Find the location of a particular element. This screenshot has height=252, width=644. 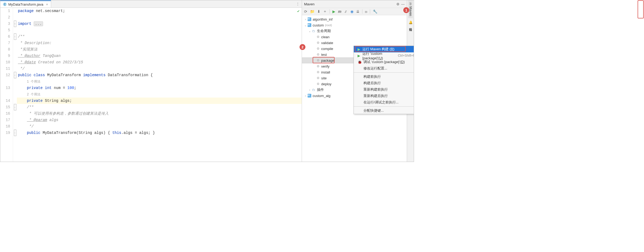

callout-1: 1 is located at coordinates (406, 10).